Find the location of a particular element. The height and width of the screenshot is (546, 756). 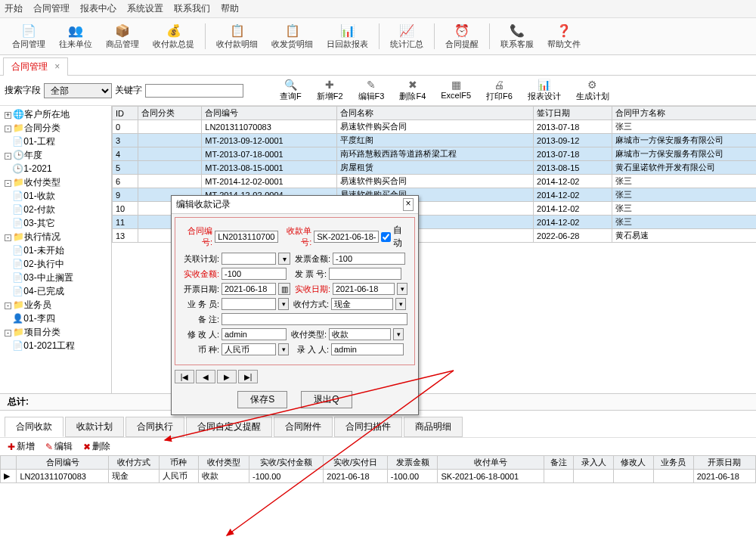

sub-action-button: ✚新增 is located at coordinates (21, 446).